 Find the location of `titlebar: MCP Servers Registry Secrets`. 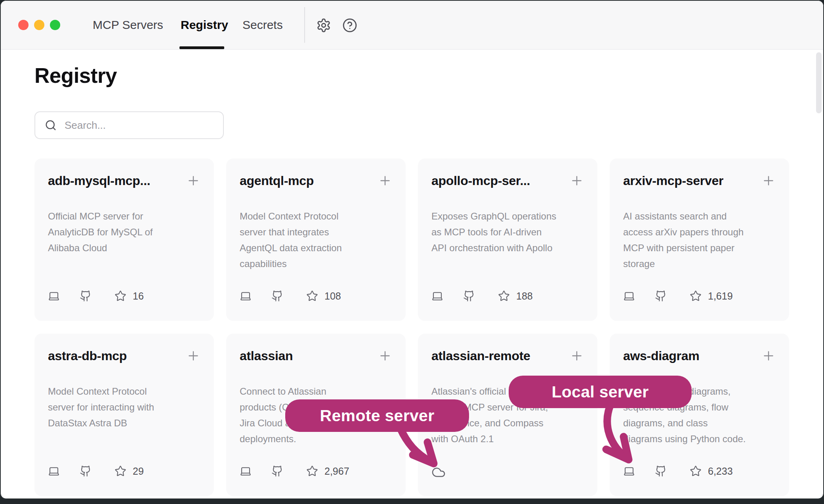

titlebar: MCP Servers Registry Secrets is located at coordinates (412, 25).